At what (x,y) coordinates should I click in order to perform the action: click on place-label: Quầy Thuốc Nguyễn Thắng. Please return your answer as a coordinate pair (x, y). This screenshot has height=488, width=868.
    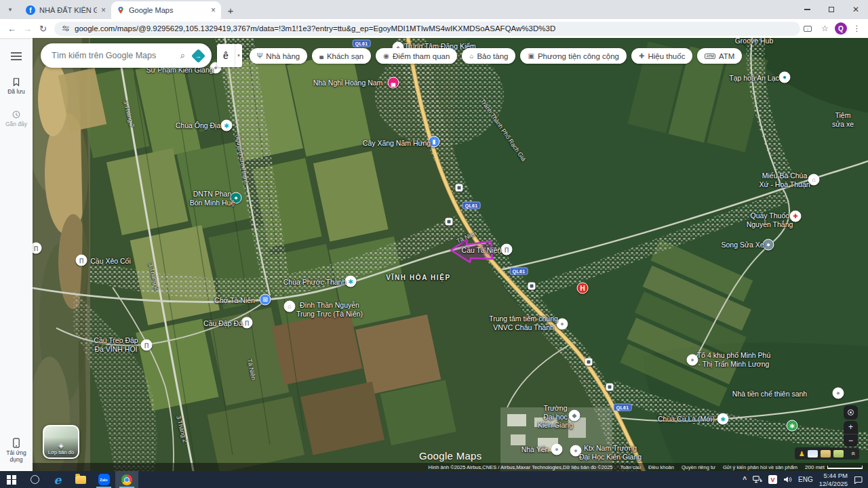
    Looking at the image, I should click on (770, 220).